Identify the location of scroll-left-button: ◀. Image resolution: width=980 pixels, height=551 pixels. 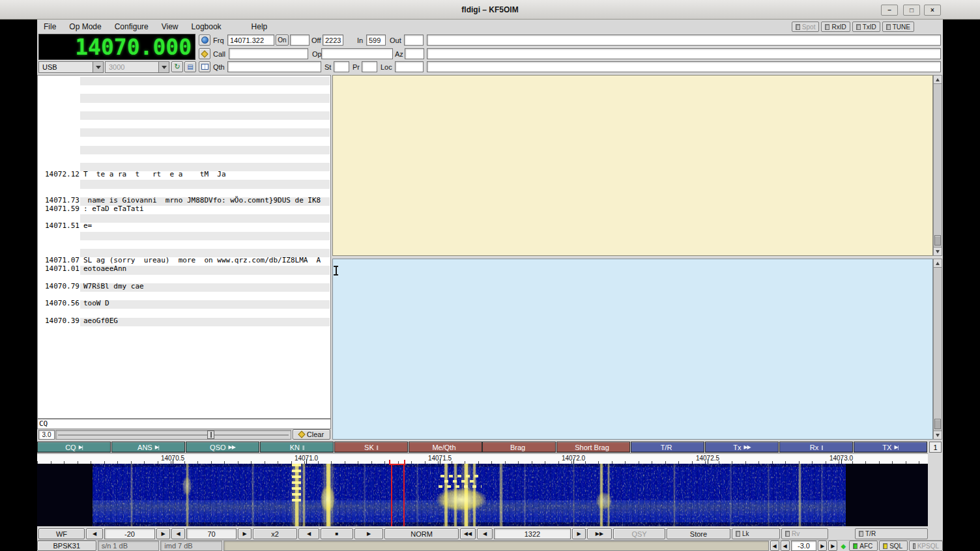
(309, 534).